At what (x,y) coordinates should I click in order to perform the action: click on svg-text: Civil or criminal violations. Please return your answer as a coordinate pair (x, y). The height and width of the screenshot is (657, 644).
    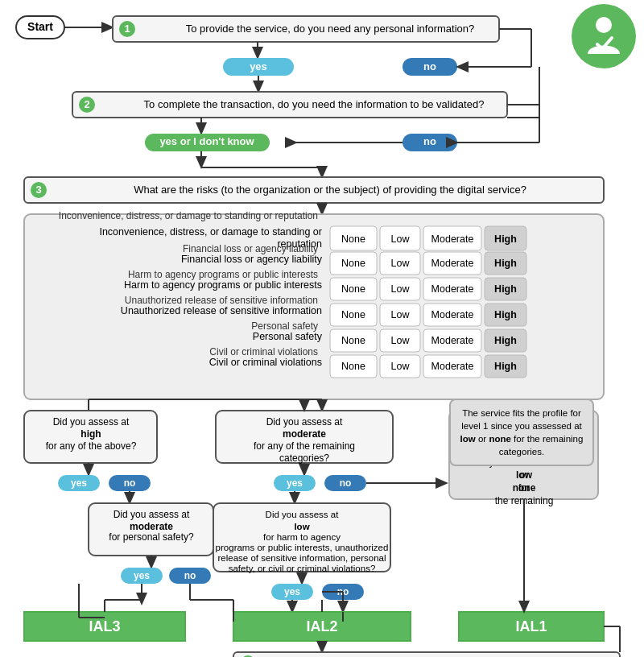
    Looking at the image, I should click on (266, 362).